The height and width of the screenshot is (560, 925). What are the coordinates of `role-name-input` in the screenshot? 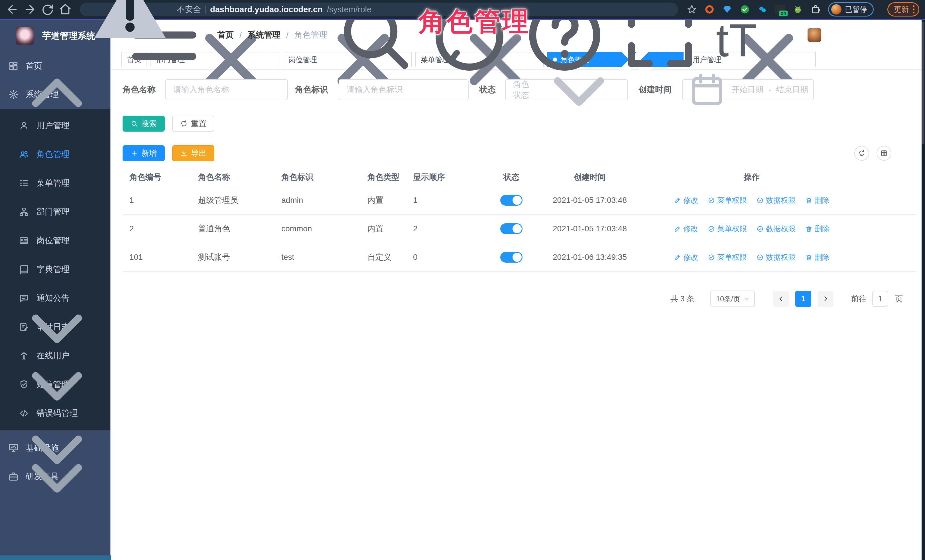 It's located at (227, 90).